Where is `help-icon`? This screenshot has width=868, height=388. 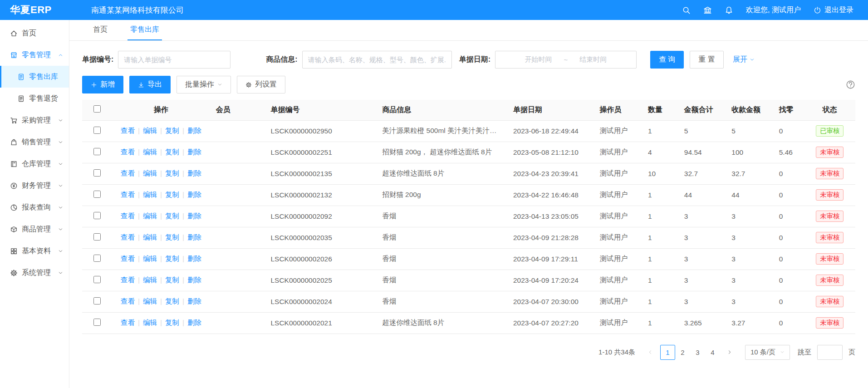
help-icon is located at coordinates (850, 84).